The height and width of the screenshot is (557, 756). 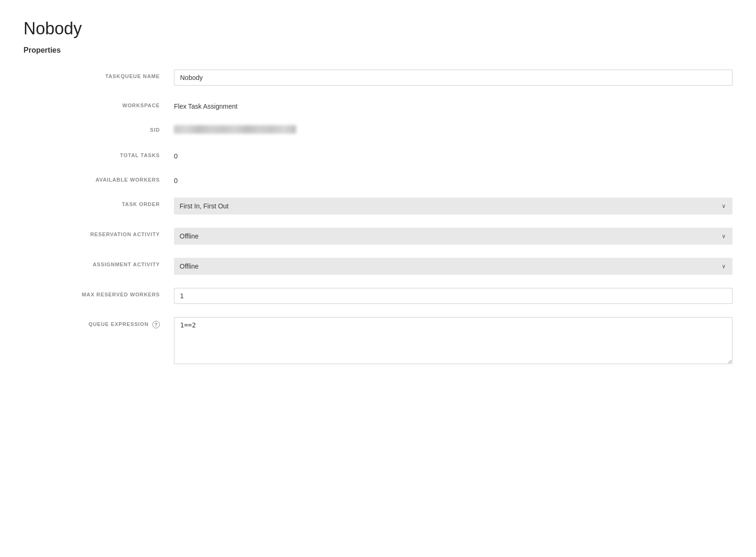 I want to click on task-order-value: First In, First Out Last In, First Out P…, so click(x=453, y=206).